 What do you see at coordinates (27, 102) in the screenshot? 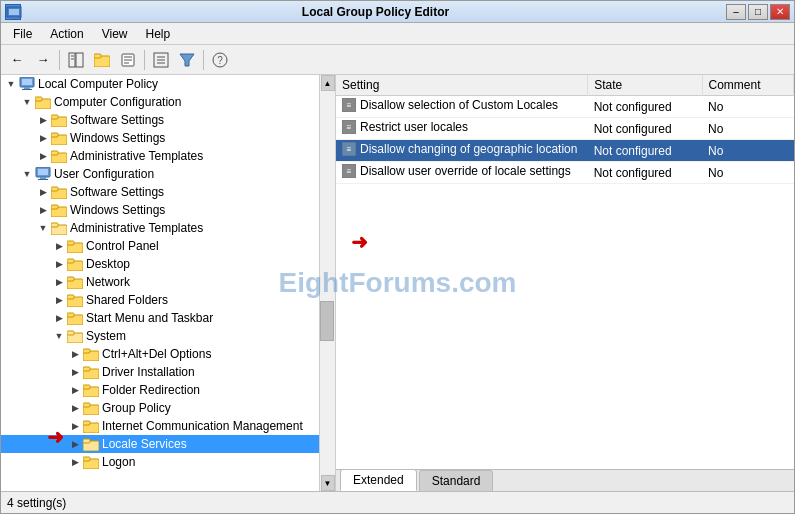
I see `expander-computer-config: ▼` at bounding box center [27, 102].